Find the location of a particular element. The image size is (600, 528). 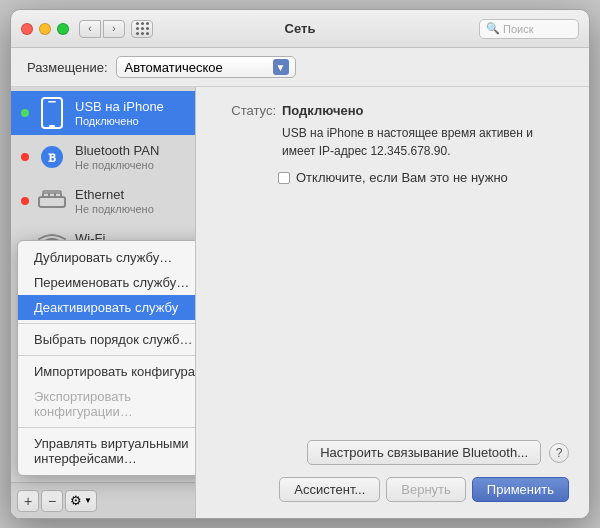

forward-button: › is located at coordinates (114, 29).